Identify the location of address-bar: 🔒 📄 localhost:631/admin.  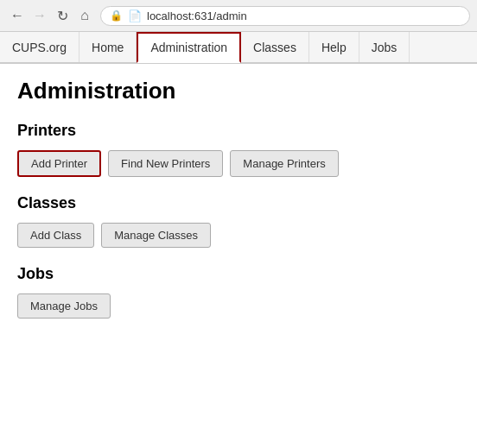
(285, 16).